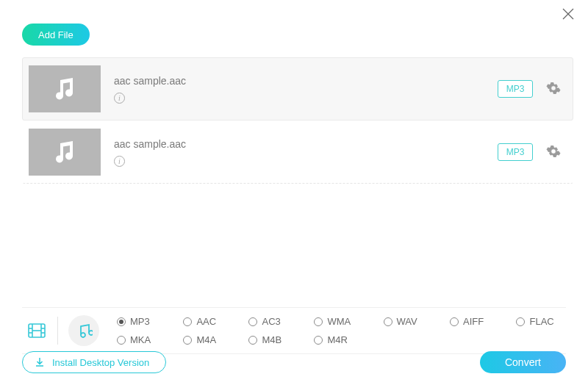 The height and width of the screenshot is (385, 588). I want to click on format-label: M4A, so click(206, 339).